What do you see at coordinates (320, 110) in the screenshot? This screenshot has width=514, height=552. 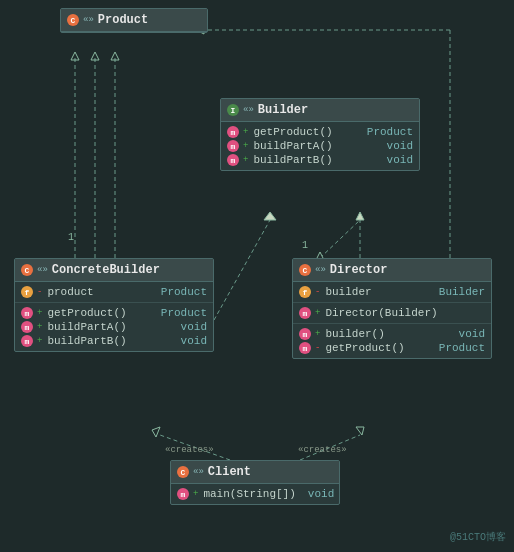 I see `builder-header: I «» Builder` at bounding box center [320, 110].